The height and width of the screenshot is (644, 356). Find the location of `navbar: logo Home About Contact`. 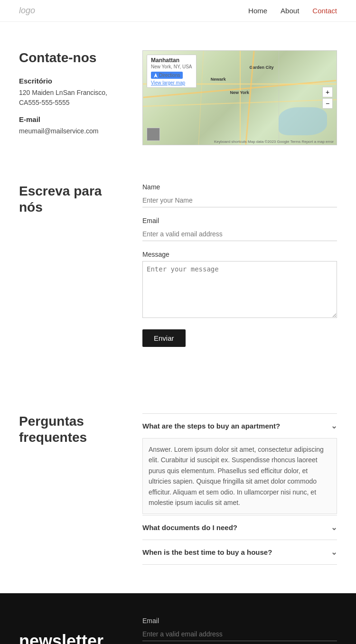

navbar: logo Home About Contact is located at coordinates (178, 11).